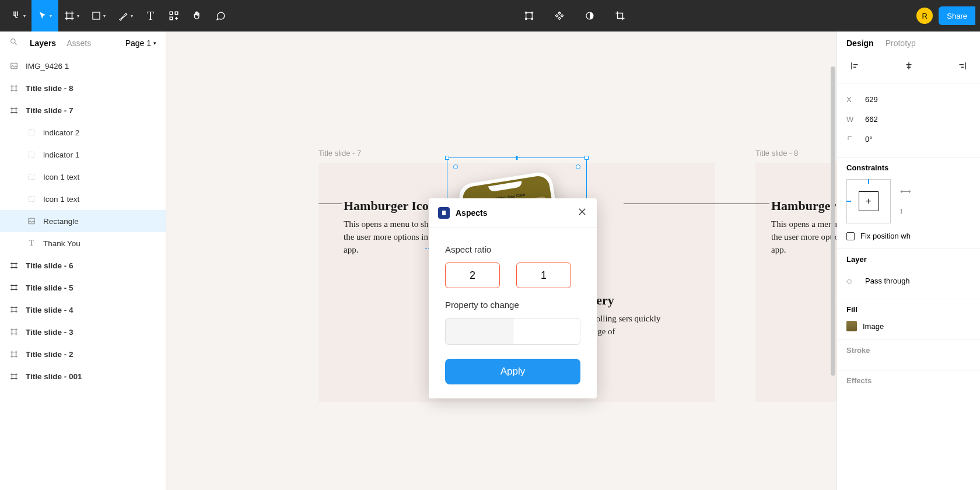  Describe the element at coordinates (62, 244) in the screenshot. I see `layer-label: Thank You` at that location.